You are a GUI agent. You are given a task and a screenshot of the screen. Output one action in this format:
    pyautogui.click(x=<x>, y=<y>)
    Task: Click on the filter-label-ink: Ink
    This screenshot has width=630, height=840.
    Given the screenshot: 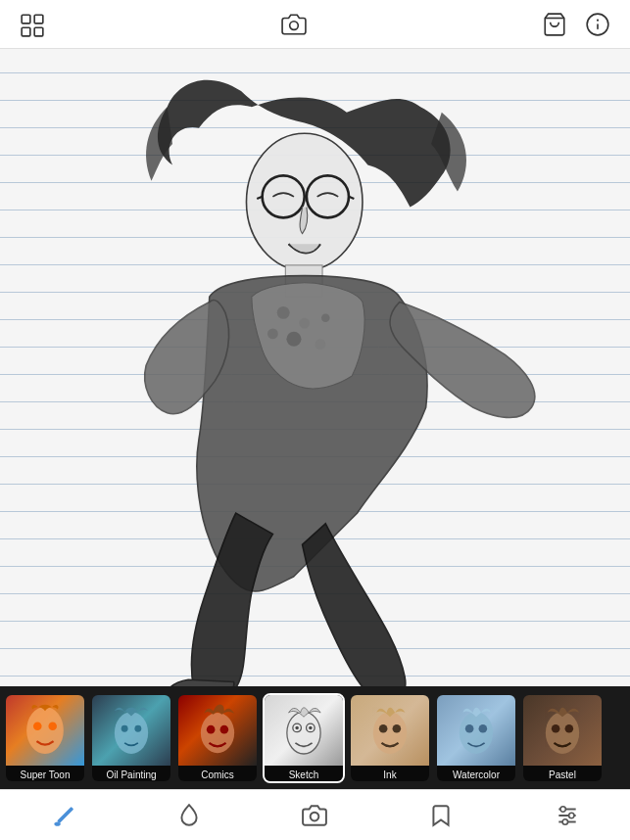 What is the action you would take?
    pyautogui.click(x=390, y=774)
    